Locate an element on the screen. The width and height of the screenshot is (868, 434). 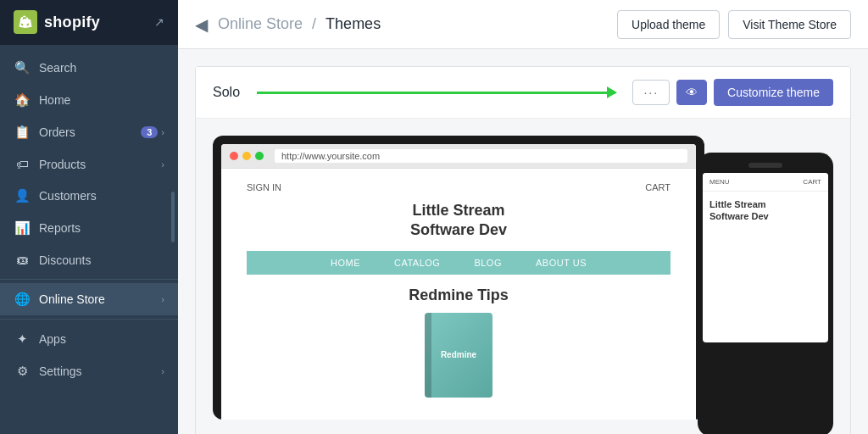
sidebar-logo: shopify ↗ is located at coordinates (89, 22).